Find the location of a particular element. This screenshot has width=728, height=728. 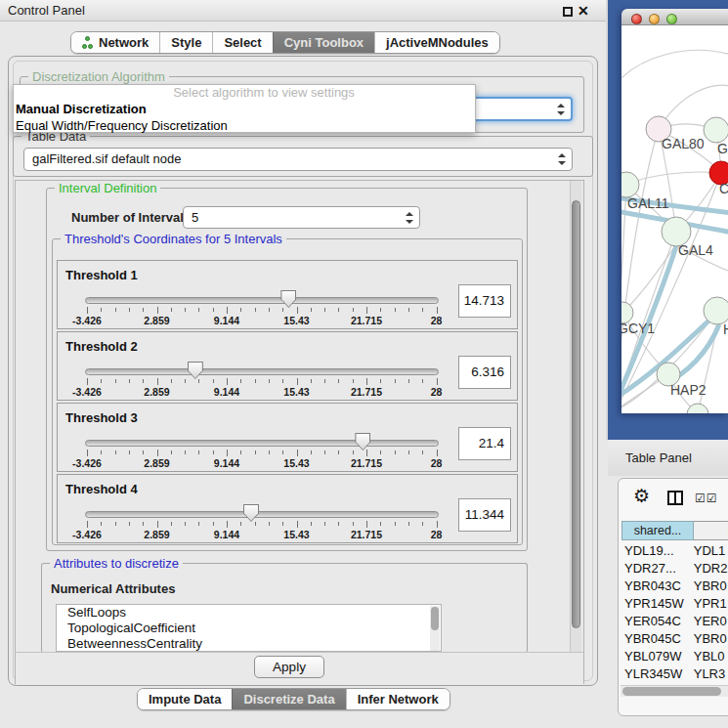

network-node-label: C is located at coordinates (723, 189).